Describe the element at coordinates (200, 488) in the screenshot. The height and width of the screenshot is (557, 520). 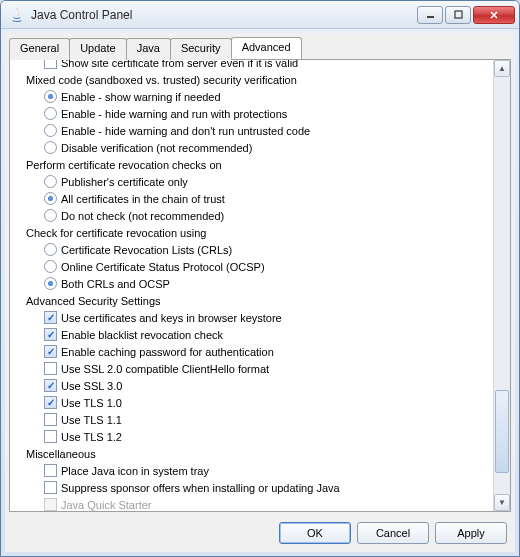
I see `tree-item-label: Suppress sponsor offers when installing …` at that location.